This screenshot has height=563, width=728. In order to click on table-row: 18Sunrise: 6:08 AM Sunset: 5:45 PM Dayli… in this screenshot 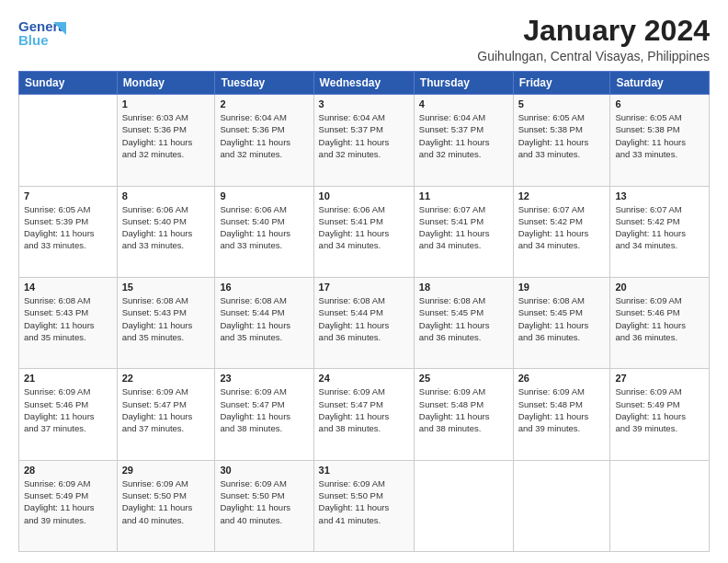, I will do `click(463, 322)`.